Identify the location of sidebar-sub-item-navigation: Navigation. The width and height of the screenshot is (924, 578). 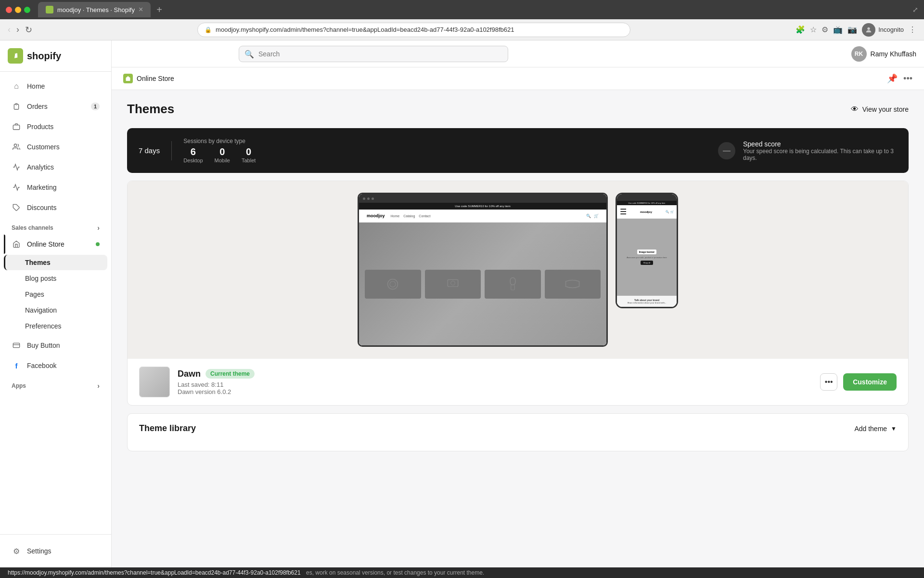
(56, 310).